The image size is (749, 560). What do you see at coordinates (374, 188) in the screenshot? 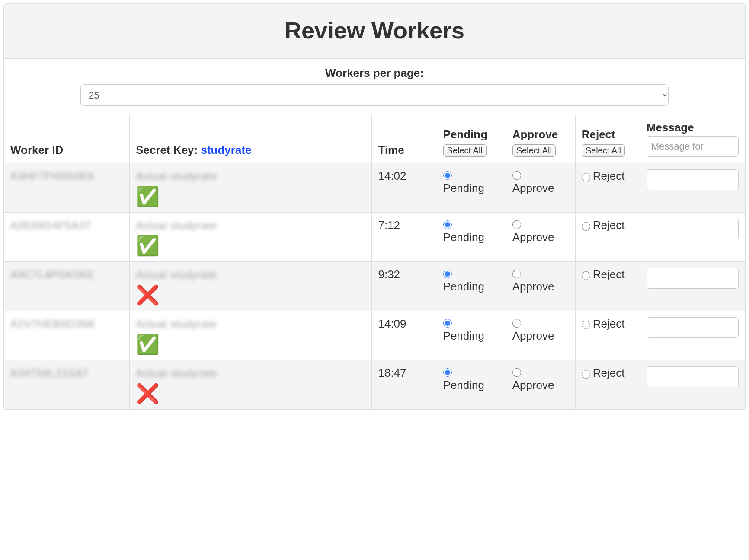
I see `table-row: A3HF7FH0G0E6Actual studyrate✅14:02Pendin…` at bounding box center [374, 188].